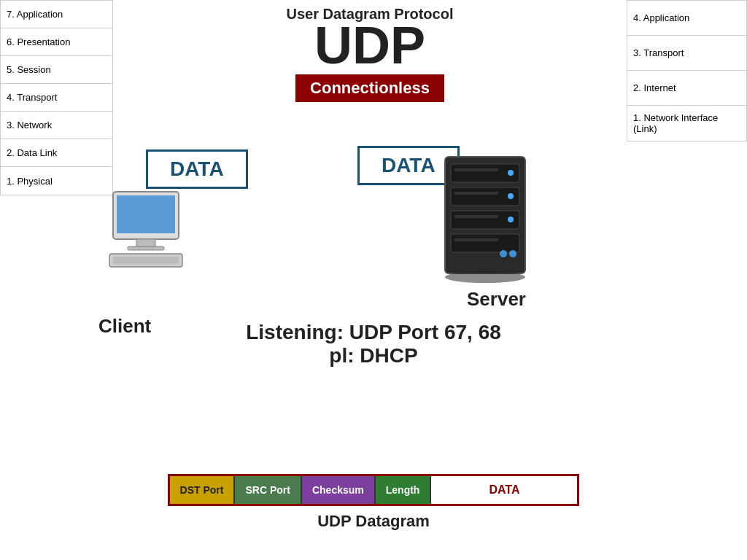 This screenshot has height=560, width=747. Describe the element at coordinates (404, 490) in the screenshot. I see `length-cell: Length` at that location.